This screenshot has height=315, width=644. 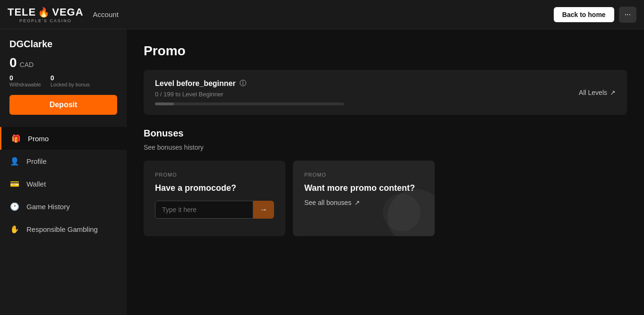 I want to click on header-left: TELE 🔥 VEGA PEOPLE'S CASINO Account, so click(x=63, y=15).